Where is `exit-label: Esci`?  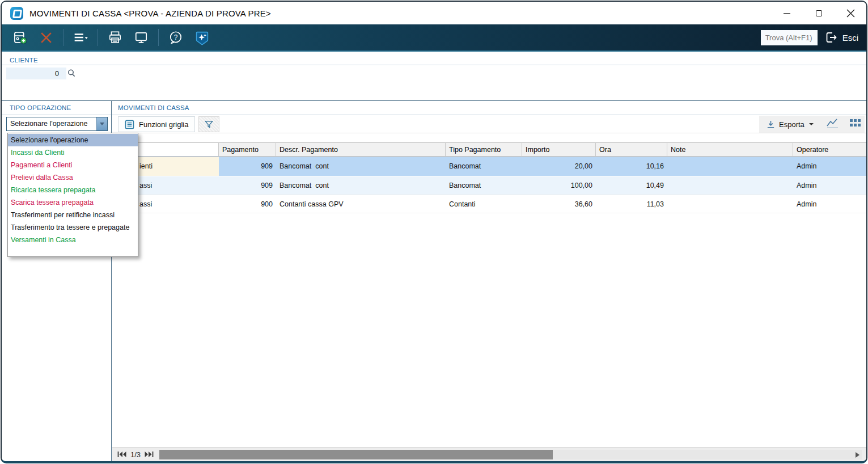
exit-label: Esci is located at coordinates (850, 37).